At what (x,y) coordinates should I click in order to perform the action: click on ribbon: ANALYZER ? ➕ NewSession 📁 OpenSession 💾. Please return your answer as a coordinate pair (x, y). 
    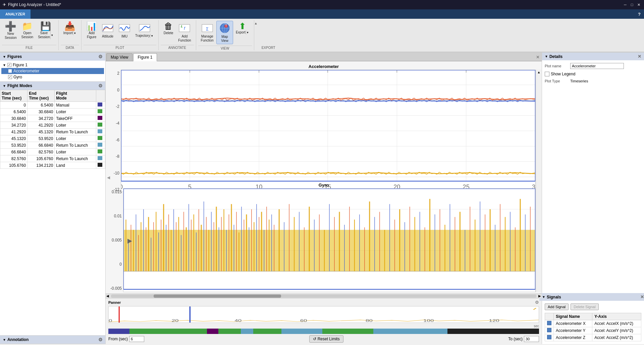
    Looking at the image, I should click on (322, 31).